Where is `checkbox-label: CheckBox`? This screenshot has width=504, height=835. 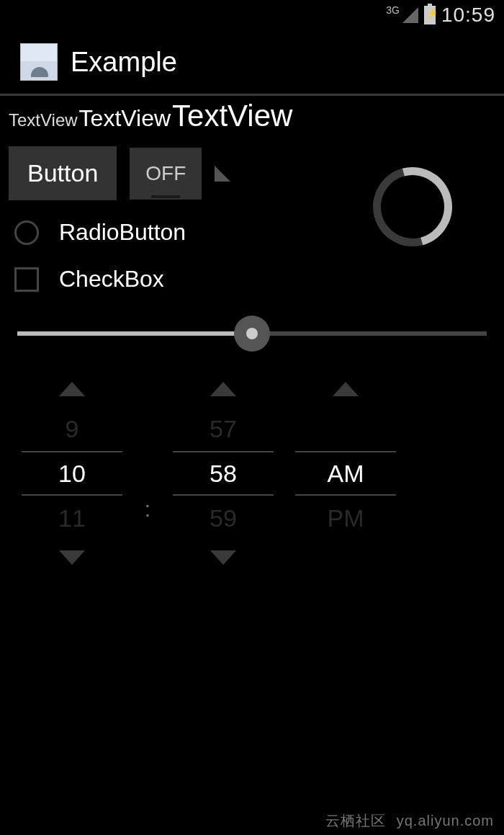 checkbox-label: CheckBox is located at coordinates (112, 280).